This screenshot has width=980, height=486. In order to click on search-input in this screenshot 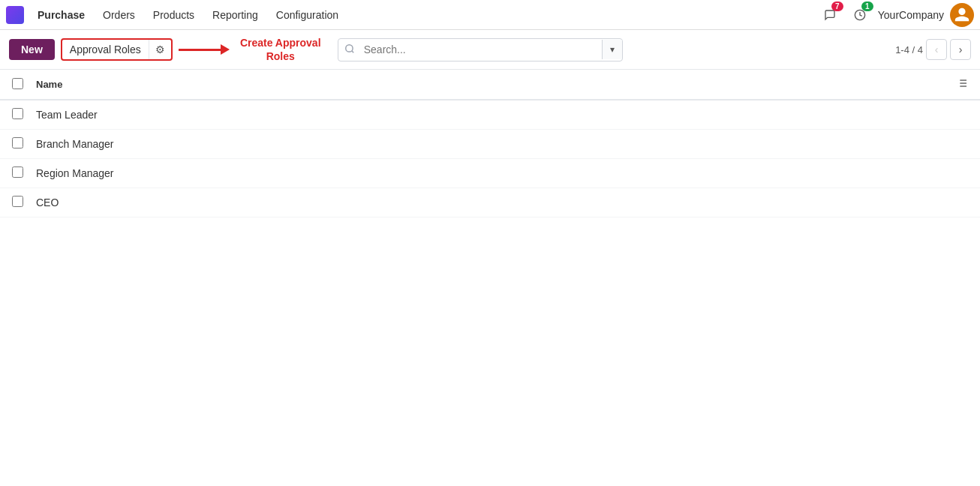, I will do `click(482, 50)`.